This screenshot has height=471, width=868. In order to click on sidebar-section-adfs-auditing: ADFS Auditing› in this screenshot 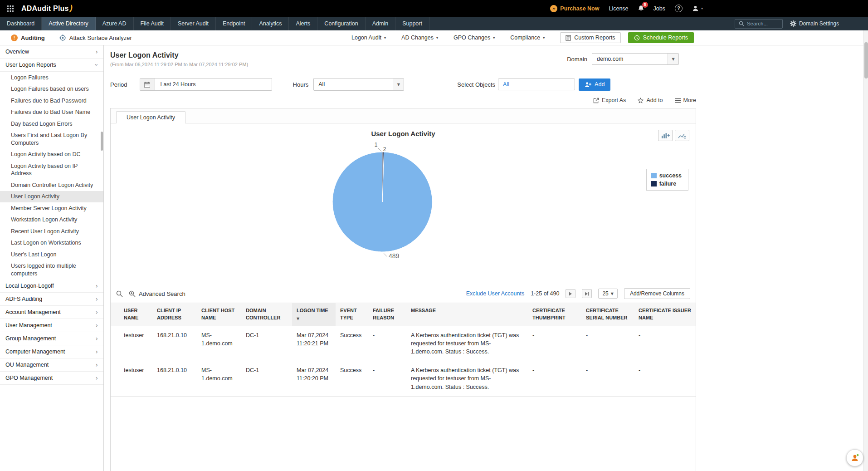, I will do `click(52, 299)`.